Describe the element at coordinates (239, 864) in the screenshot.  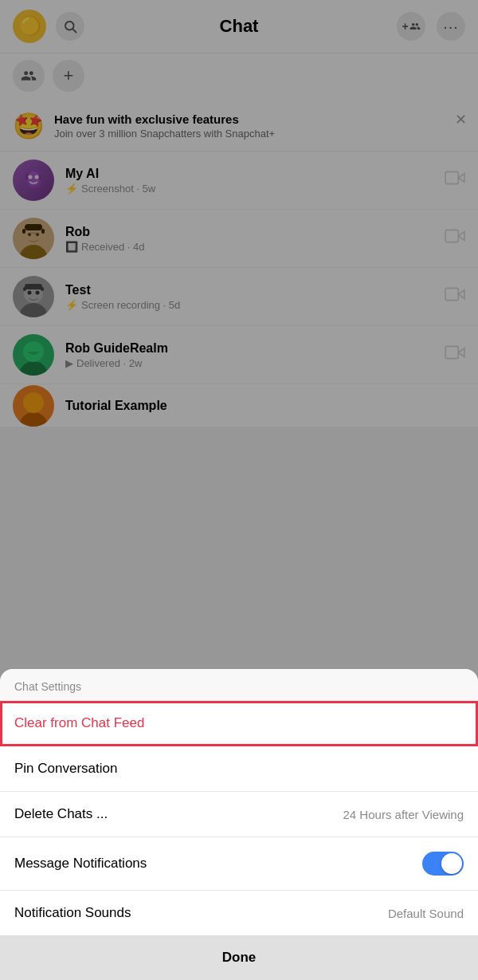
I see `message-notifications-item: Message Notifications` at that location.